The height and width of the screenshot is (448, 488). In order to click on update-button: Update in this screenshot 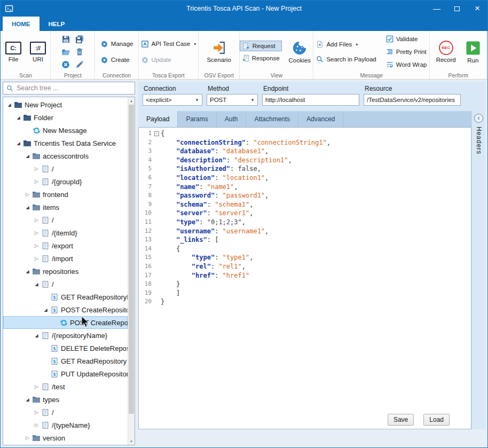, I will do `click(169, 60)`.